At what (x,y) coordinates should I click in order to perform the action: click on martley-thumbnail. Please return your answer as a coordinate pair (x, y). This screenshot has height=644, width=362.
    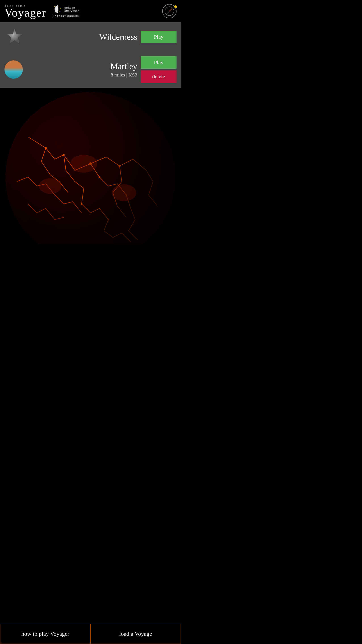
    Looking at the image, I should click on (13, 70).